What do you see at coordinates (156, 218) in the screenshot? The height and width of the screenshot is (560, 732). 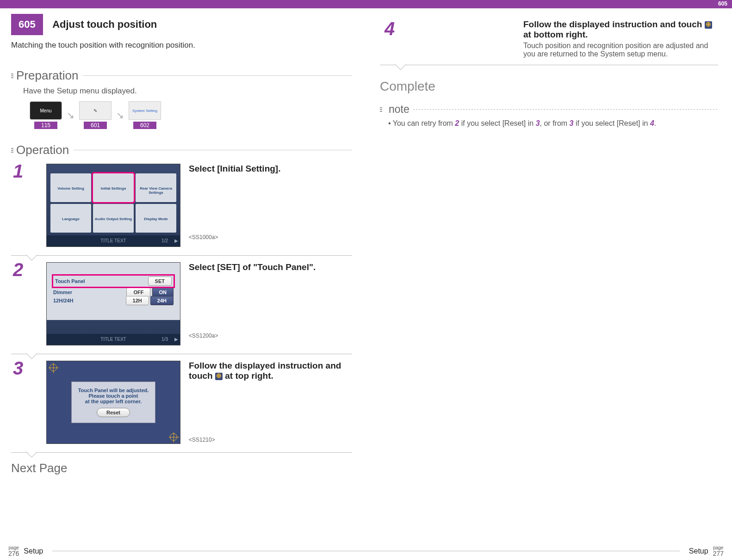 I see `tile-display-mode: Display Mode` at bounding box center [156, 218].